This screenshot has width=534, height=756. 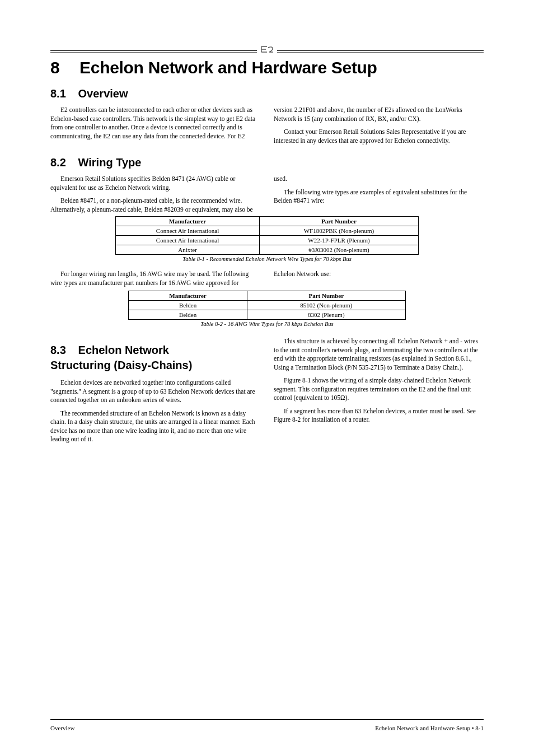 I want to click on body-text: This structure is achieved by connecting…, so click(x=378, y=354).